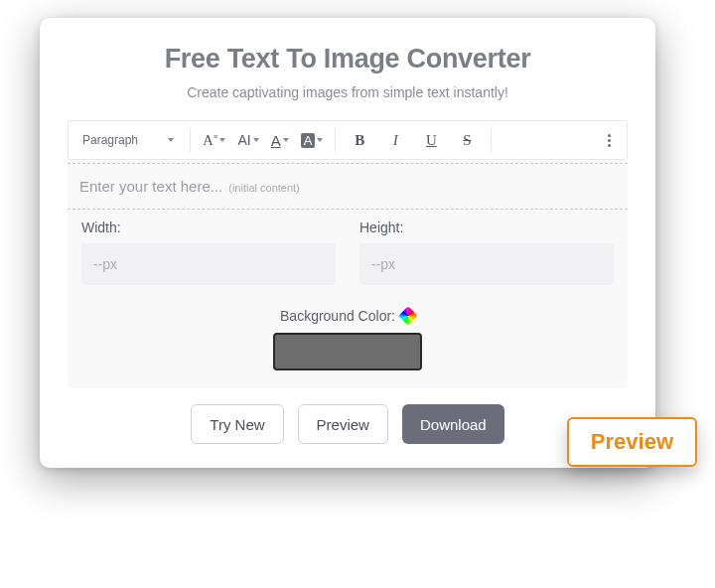 The width and height of the screenshot is (715, 588). I want to click on try-new-button: Try New, so click(236, 424).